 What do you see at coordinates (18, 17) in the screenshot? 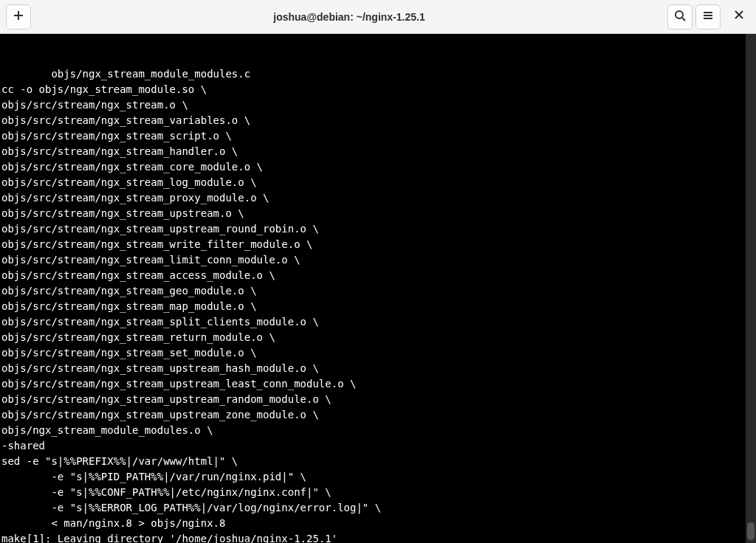
I see `titlebar-left` at bounding box center [18, 17].